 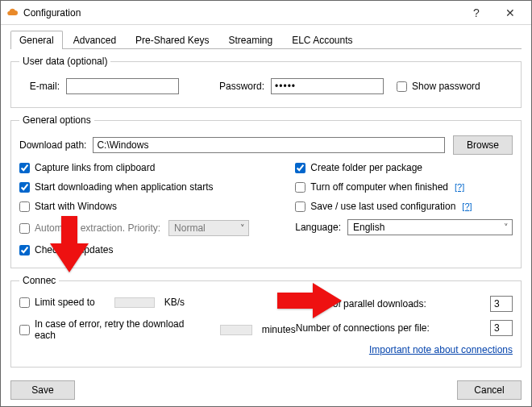 What do you see at coordinates (64, 61) in the screenshot?
I see `group-userdata-legend: User data (optional)` at bounding box center [64, 61].